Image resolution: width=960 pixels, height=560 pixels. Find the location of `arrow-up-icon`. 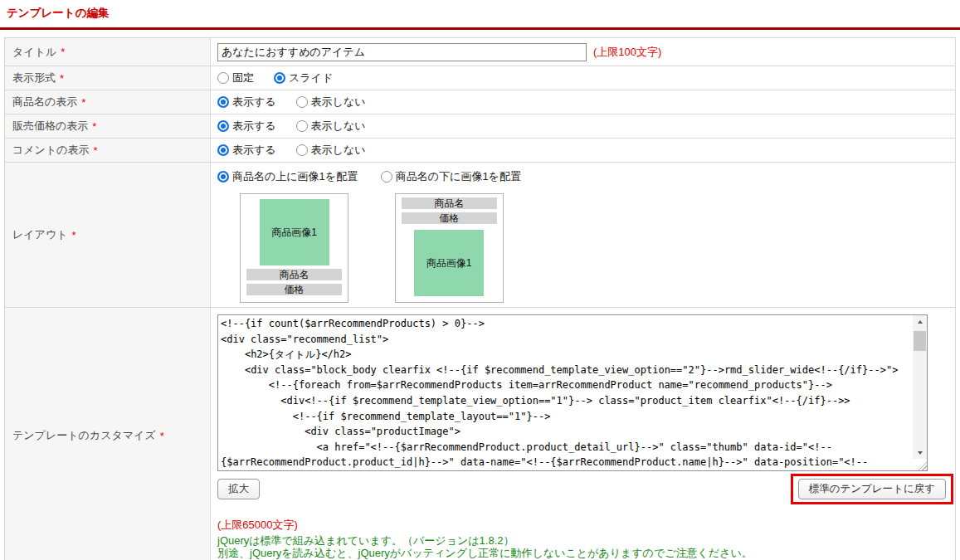

arrow-up-icon is located at coordinates (920, 322).